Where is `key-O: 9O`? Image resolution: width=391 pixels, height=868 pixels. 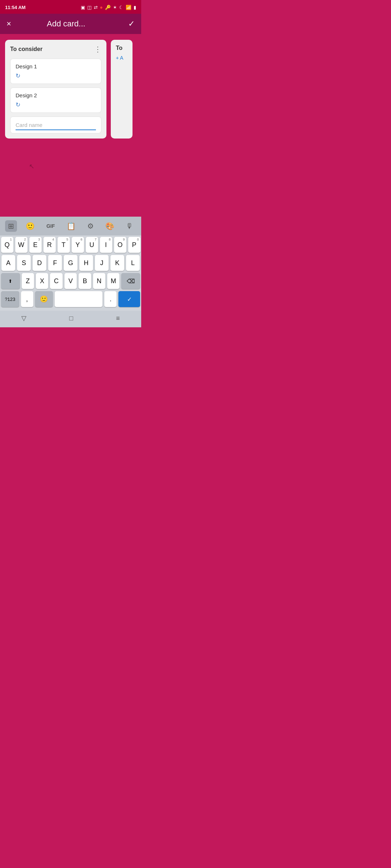 key-O: 9O is located at coordinates (120, 245).